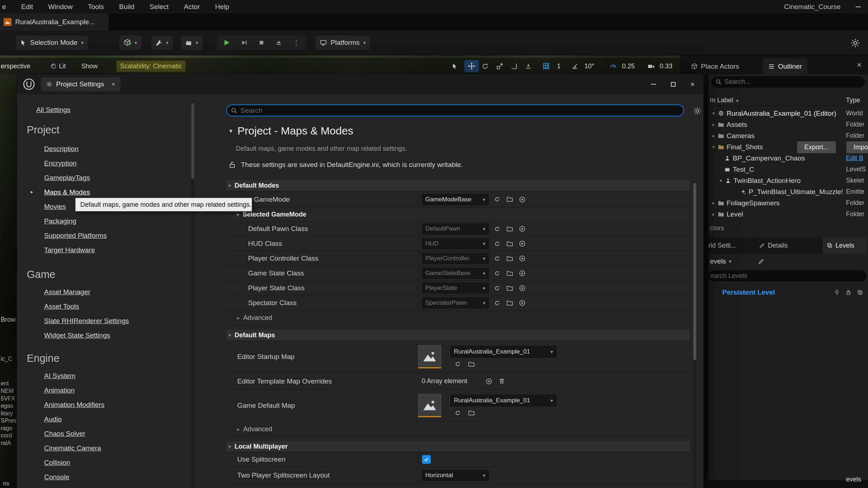  What do you see at coordinates (455, 258) in the screenshot?
I see `player-controller-dropdown: PlayerController▾` at bounding box center [455, 258].